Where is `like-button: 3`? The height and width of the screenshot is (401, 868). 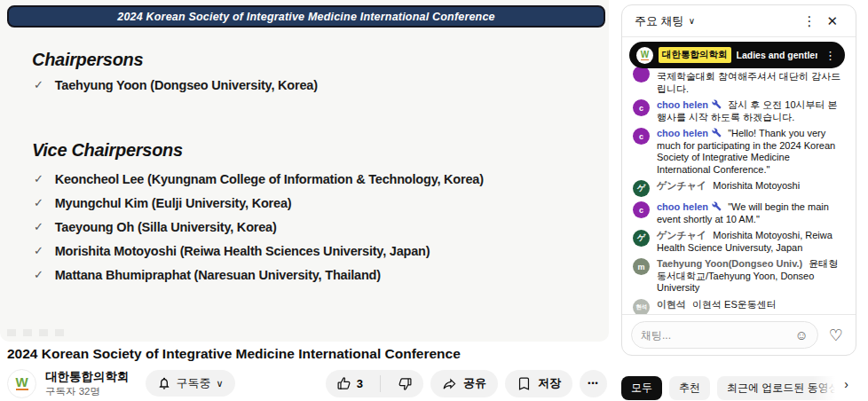 like-button: 3 is located at coordinates (350, 383).